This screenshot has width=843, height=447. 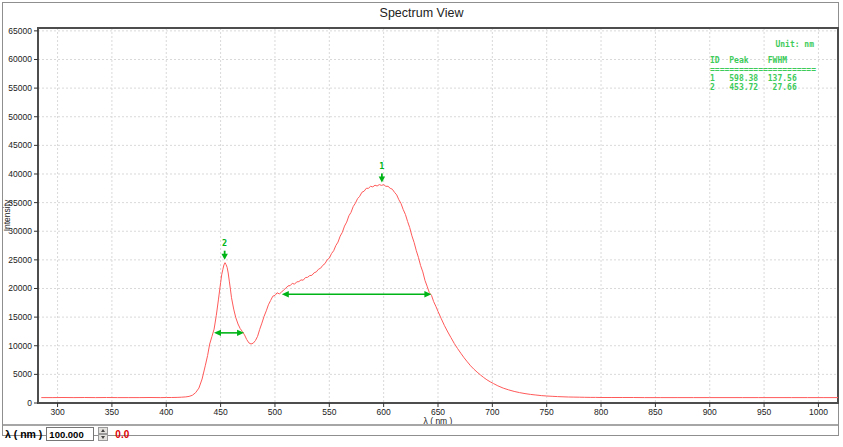 I want to click on wavelength-stepper, so click(x=103, y=434).